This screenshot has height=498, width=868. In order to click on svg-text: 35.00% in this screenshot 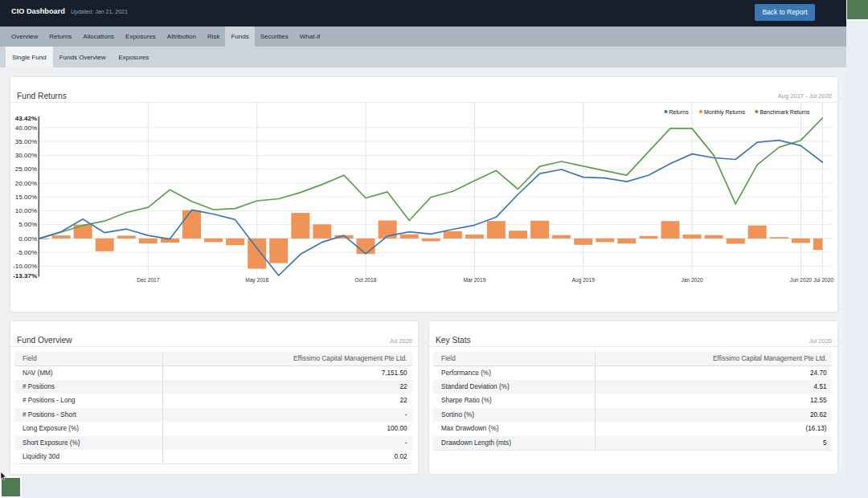, I will do `click(26, 141)`.